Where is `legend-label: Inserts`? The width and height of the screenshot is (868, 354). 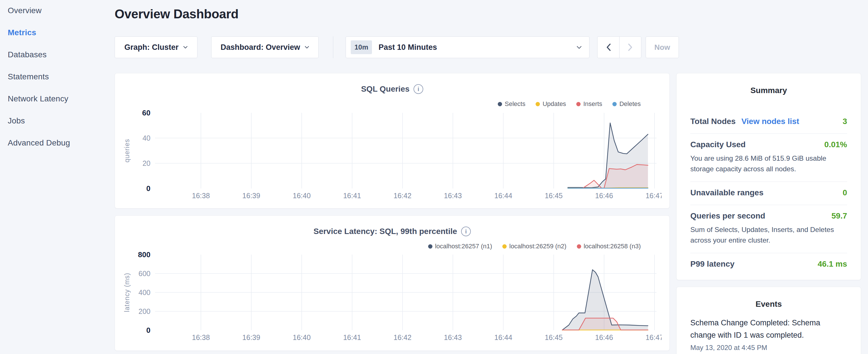
legend-label: Inserts is located at coordinates (593, 104).